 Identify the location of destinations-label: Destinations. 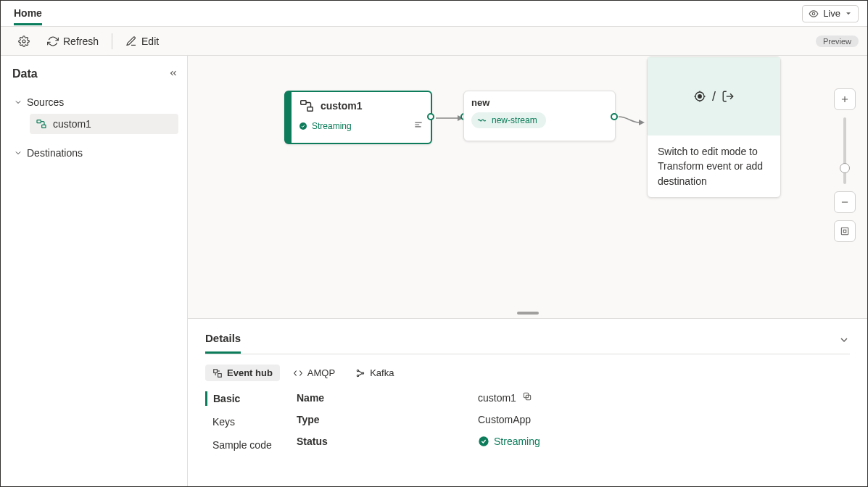
(55, 153).